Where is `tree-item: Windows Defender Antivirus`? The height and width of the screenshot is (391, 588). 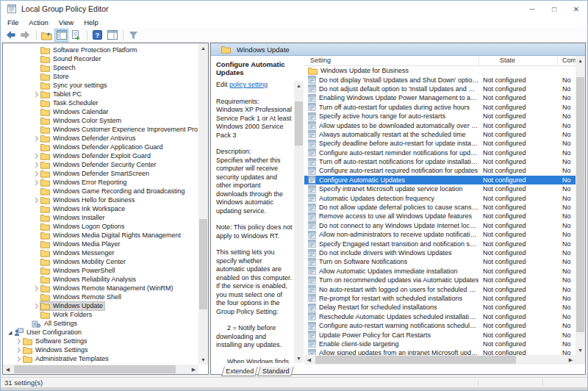
tree-item: Windows Defender Antivirus is located at coordinates (100, 138).